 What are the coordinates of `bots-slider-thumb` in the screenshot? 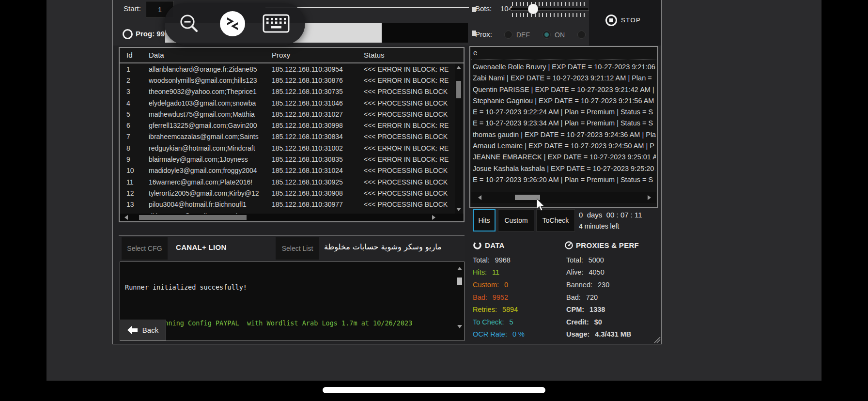 It's located at (533, 9).